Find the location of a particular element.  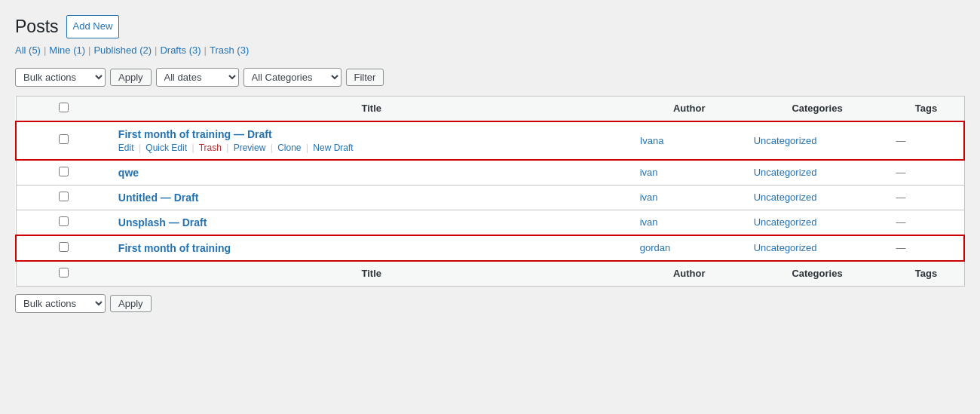

post-title-link: First month of training is located at coordinates (175, 248).